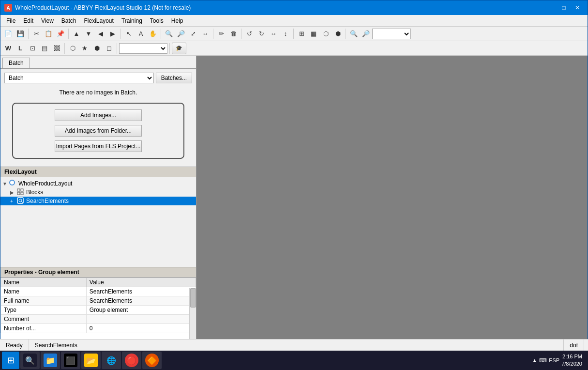 The height and width of the screenshot is (370, 588). What do you see at coordinates (193, 34) in the screenshot?
I see `toolbar-zoom-fit: ⤢` at bounding box center [193, 34].